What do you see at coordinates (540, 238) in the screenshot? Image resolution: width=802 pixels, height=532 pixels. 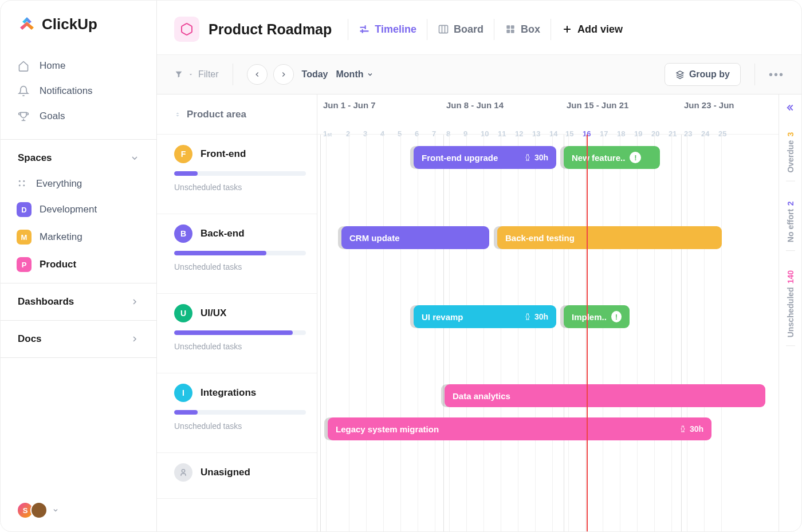 I see `task-label: Back-end testing` at bounding box center [540, 238].